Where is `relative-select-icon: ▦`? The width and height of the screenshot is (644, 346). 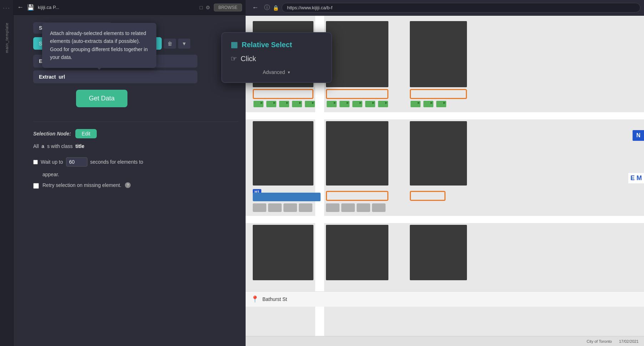 relative-select-icon: ▦ is located at coordinates (234, 45).